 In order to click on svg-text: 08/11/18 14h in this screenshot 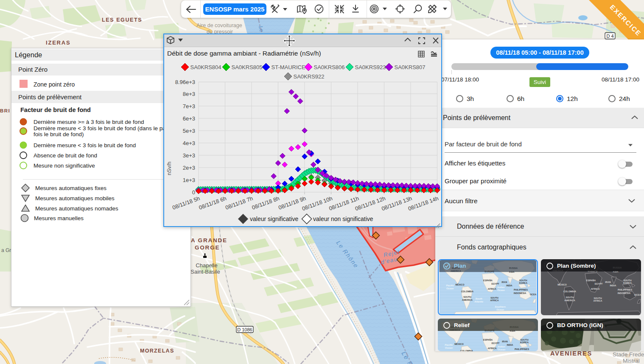, I will do `click(423, 204)`.